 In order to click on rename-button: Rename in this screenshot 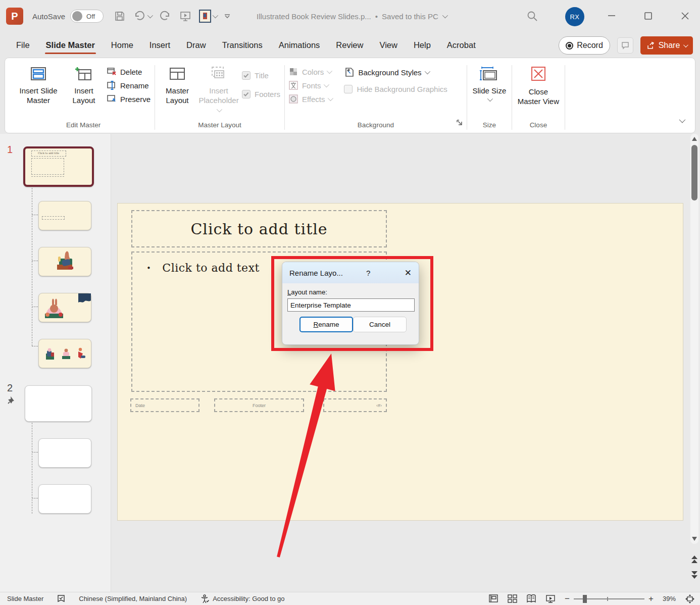, I will do `click(129, 85)`.